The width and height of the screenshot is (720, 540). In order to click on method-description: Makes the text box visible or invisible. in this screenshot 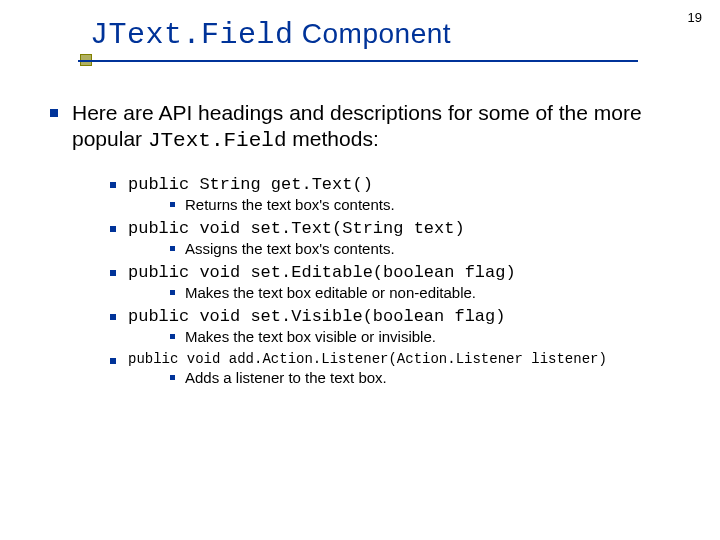, I will do `click(420, 336)`.